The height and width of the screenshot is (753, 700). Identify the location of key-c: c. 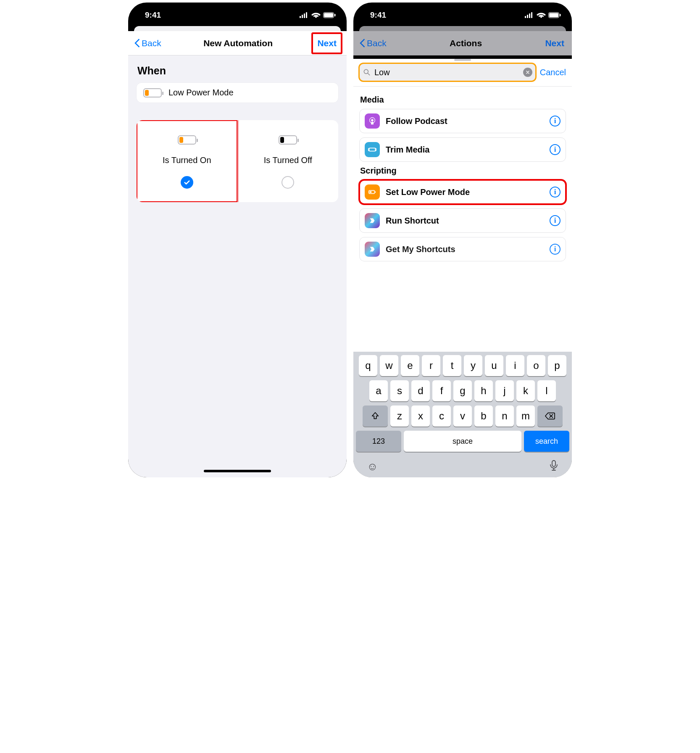
(442, 416).